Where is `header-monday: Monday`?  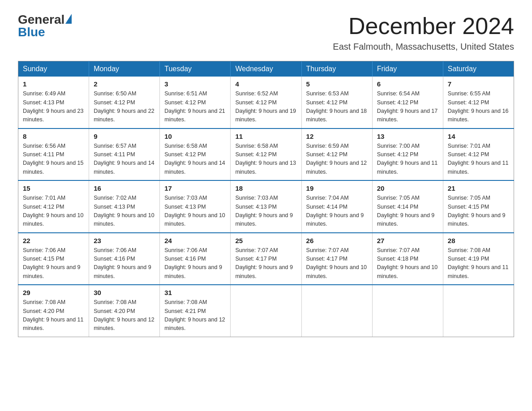
header-monday: Monday is located at coordinates (124, 69).